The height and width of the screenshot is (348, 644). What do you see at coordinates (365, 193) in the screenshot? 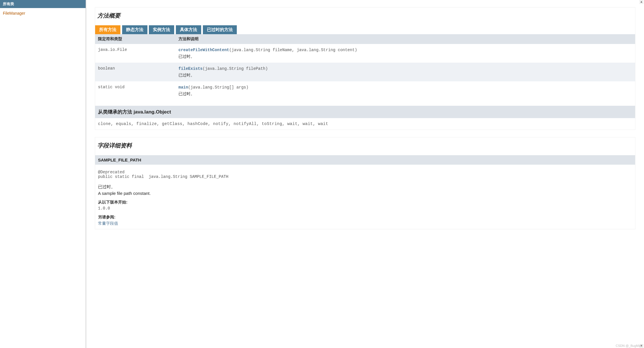
I see `field-description-text: A sample file path constant.` at bounding box center [365, 193].